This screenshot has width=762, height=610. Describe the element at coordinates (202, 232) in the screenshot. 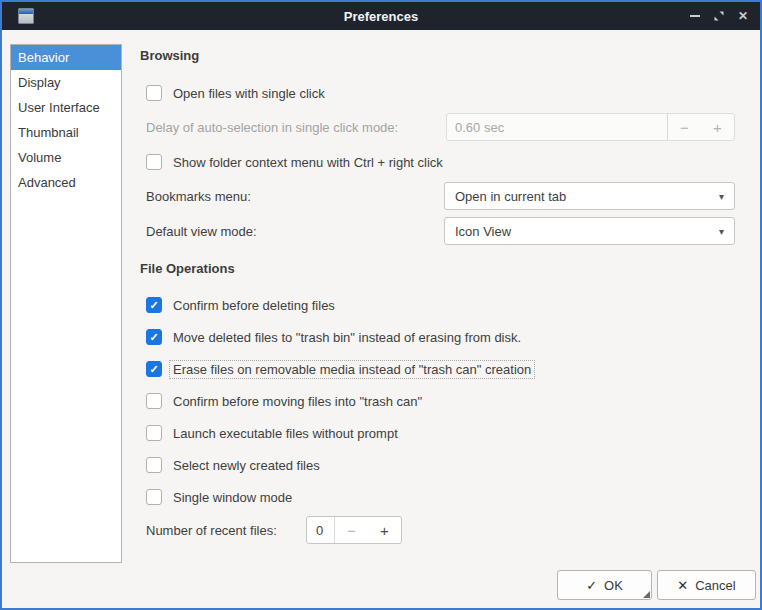

I see `default-view-label: Default view mode:` at that location.